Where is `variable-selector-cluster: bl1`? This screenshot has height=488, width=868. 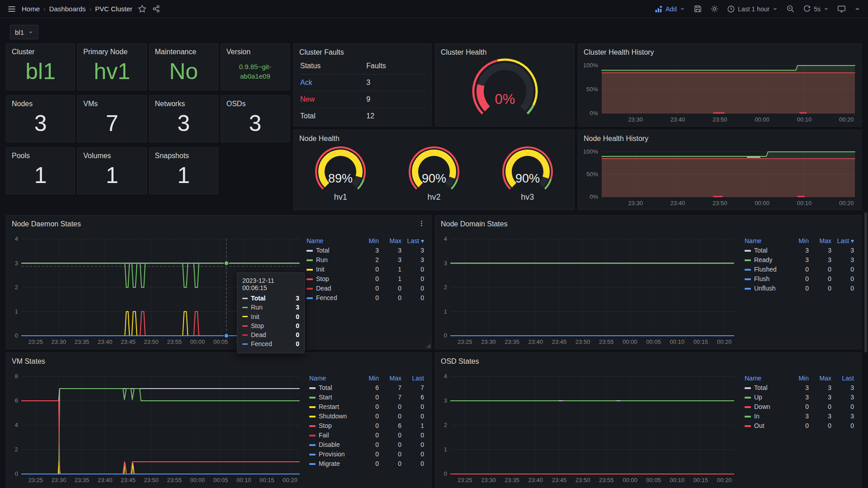 variable-selector-cluster: bl1 is located at coordinates (24, 32).